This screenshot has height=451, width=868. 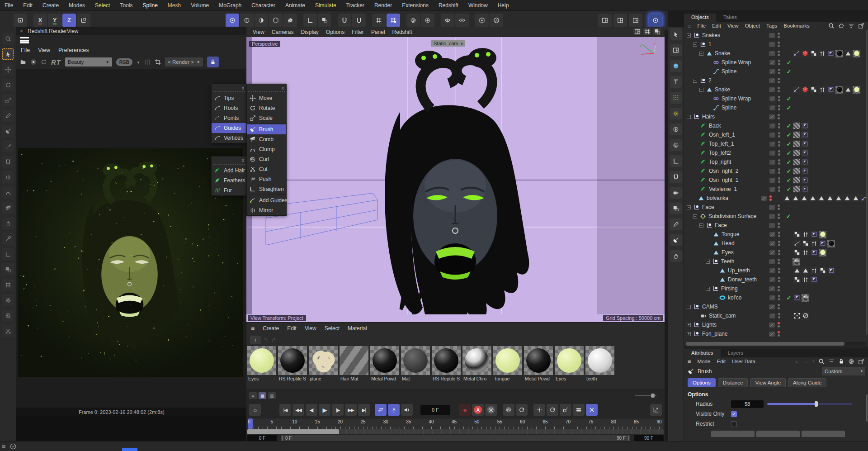 I want to click on object-name: Pirsing, so click(x=745, y=289).